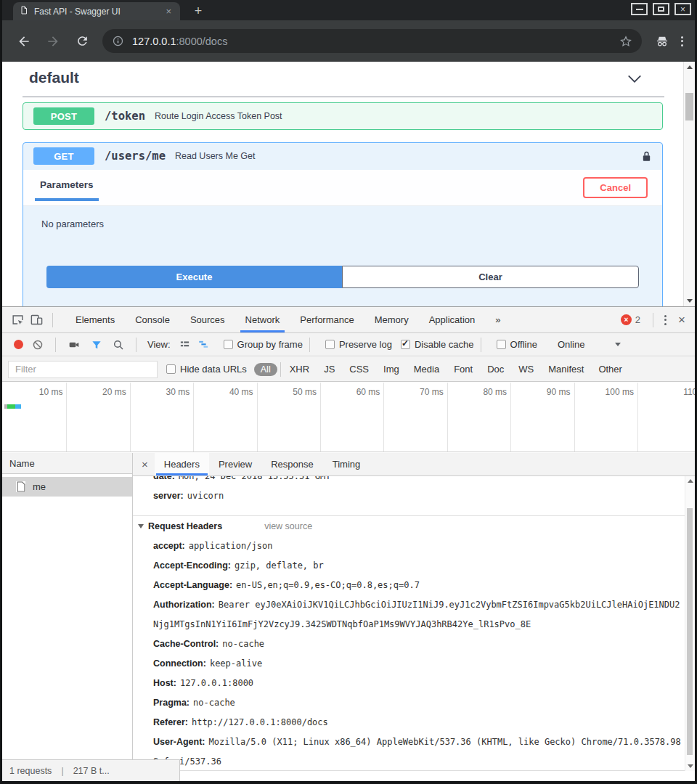  What do you see at coordinates (83, 369) in the screenshot?
I see `filter-input` at bounding box center [83, 369].